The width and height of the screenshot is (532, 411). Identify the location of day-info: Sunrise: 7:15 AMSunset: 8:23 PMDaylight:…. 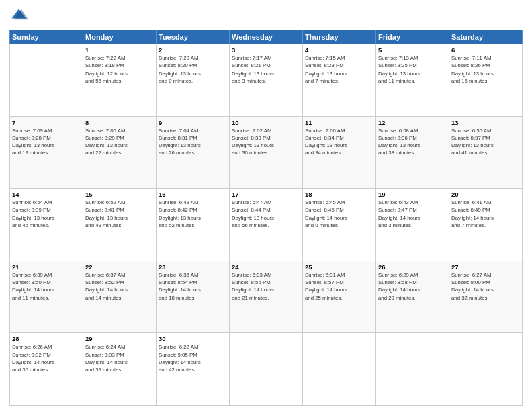
(339, 70).